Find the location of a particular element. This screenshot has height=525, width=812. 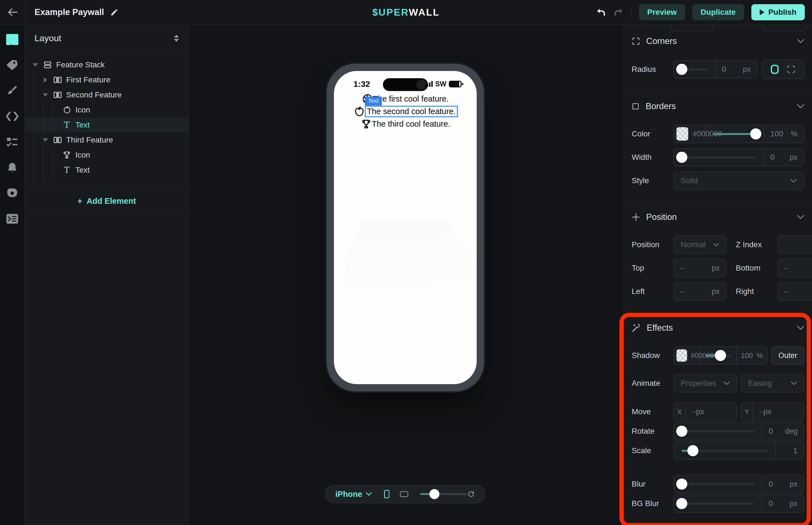

zindex-field is located at coordinates (795, 245).